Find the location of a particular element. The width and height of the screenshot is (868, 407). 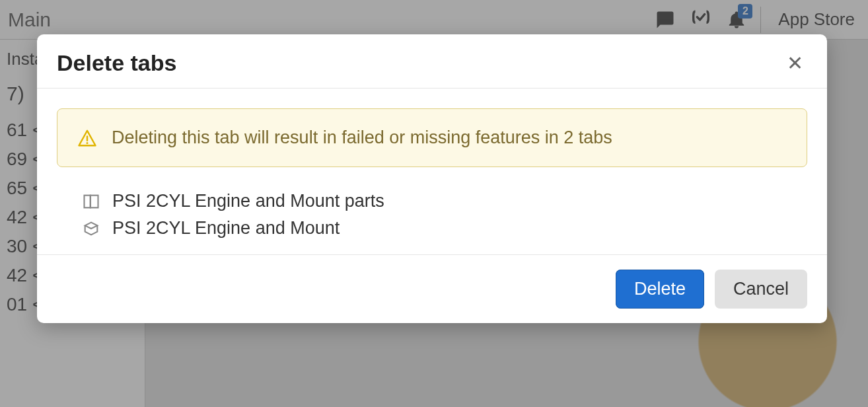

affected-tab-label: PSI 2CYL Engine and Mount is located at coordinates (226, 229).